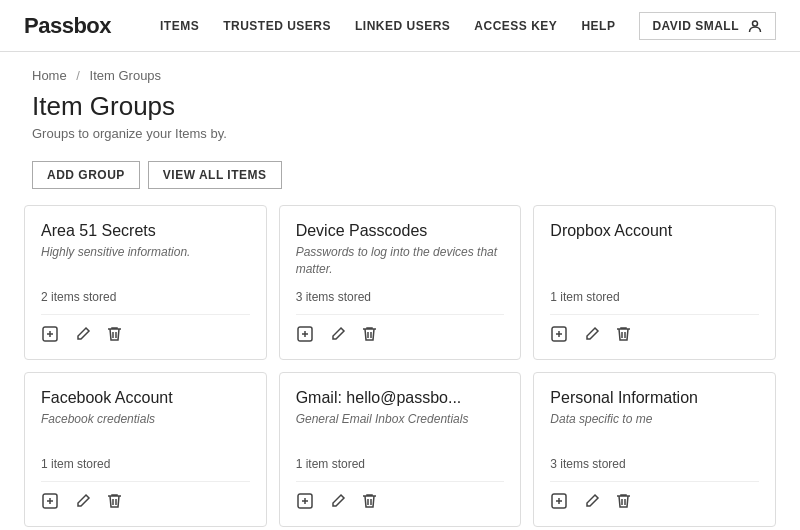  Describe the element at coordinates (400, 282) in the screenshot. I see `group-card-device: Device Passcodes Passwords to log into t…` at that location.